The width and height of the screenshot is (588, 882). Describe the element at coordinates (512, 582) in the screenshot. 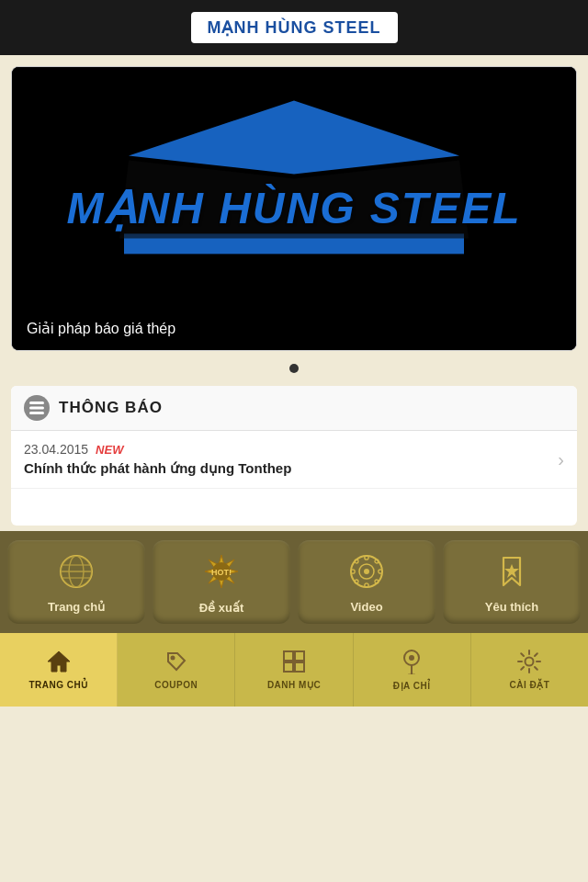

I see `icon-grid-item-favorite: Yêu thích` at that location.